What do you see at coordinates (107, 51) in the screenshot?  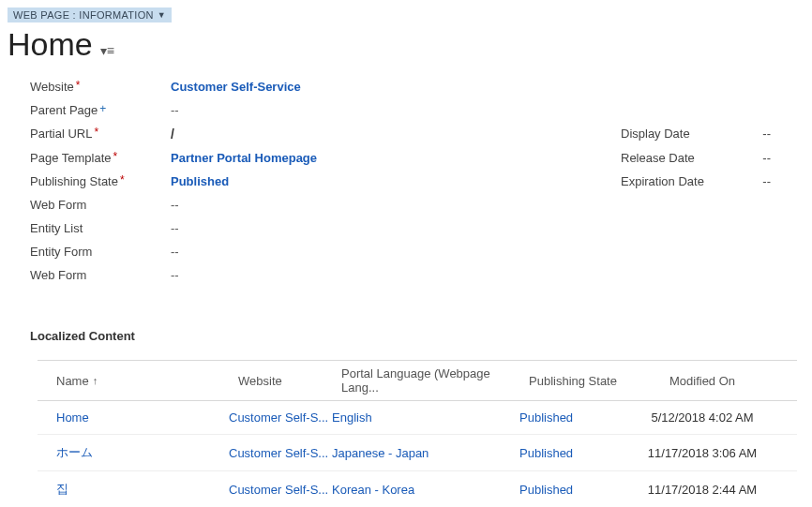 I see `title-menu-icon: ▾≡` at bounding box center [107, 51].